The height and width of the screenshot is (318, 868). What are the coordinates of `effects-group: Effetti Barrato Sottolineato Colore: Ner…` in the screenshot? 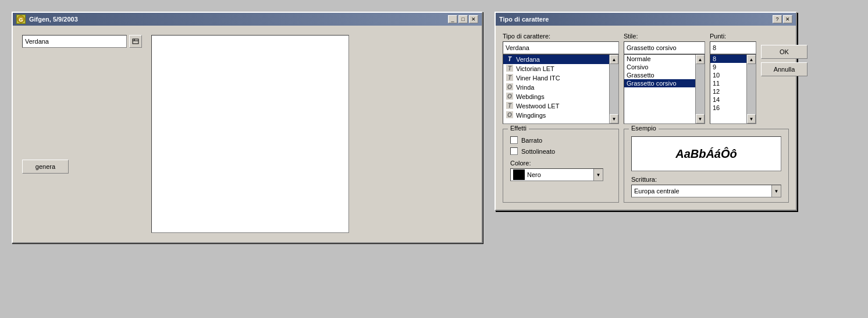 It's located at (561, 165).